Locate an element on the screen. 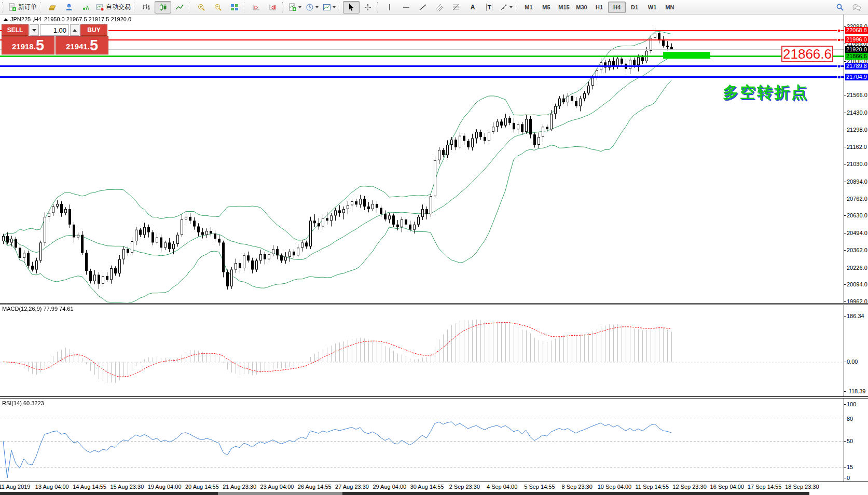 This screenshot has width=868, height=495. search-button is located at coordinates (840, 7).